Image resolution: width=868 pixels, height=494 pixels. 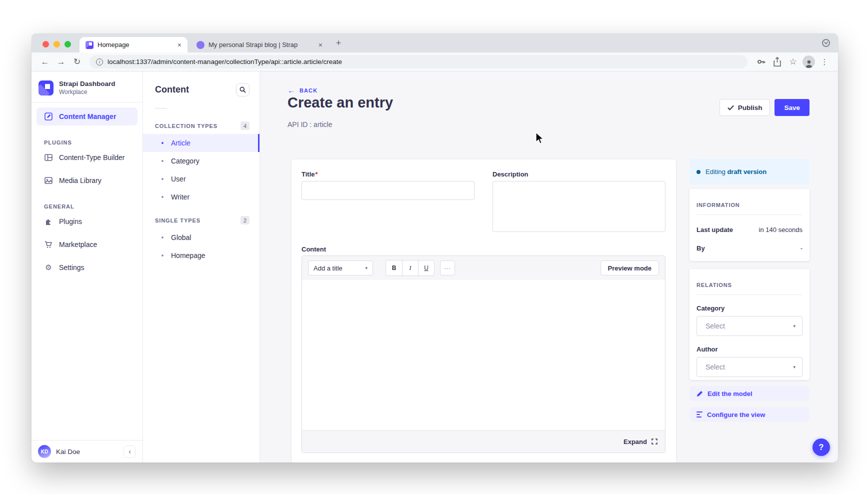 I want to click on expand-icon, so click(x=654, y=442).